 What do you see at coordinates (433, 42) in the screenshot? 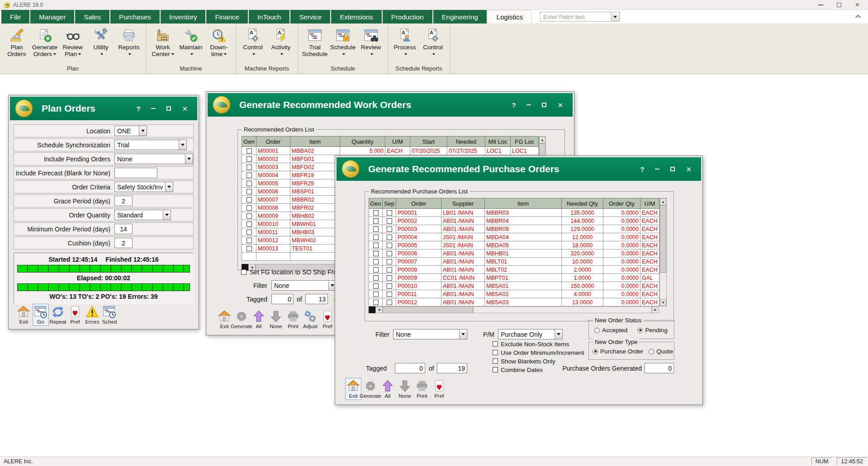
I see `schedule-control-button: A Control` at bounding box center [433, 42].